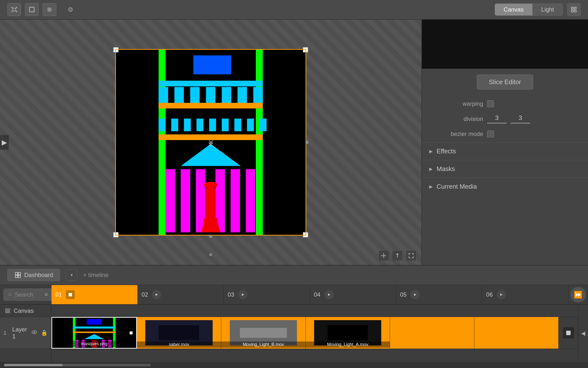 Image resolution: width=588 pixels, height=368 pixels. Describe the element at coordinates (267, 295) in the screenshot. I see `timeline-cell-head-03: 03` at that location.